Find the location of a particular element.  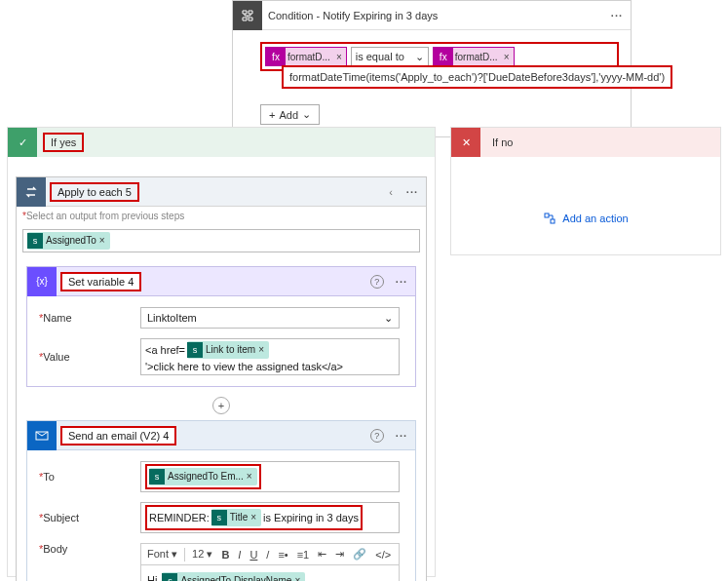

add-condition-button: + Add ⌄ is located at coordinates (290, 115).